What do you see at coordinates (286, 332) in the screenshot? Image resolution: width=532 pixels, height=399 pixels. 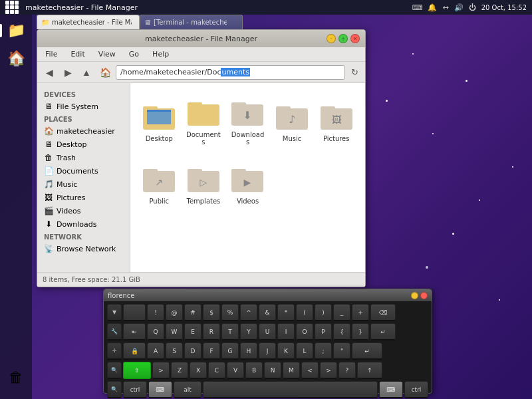 I see `key-i: I` at bounding box center [286, 332].